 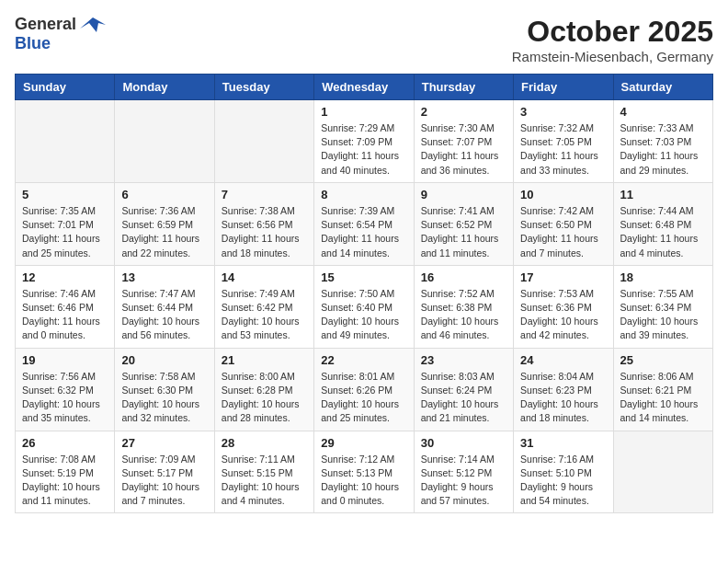 What do you see at coordinates (64, 278) in the screenshot?
I see `day-number: 12` at bounding box center [64, 278].